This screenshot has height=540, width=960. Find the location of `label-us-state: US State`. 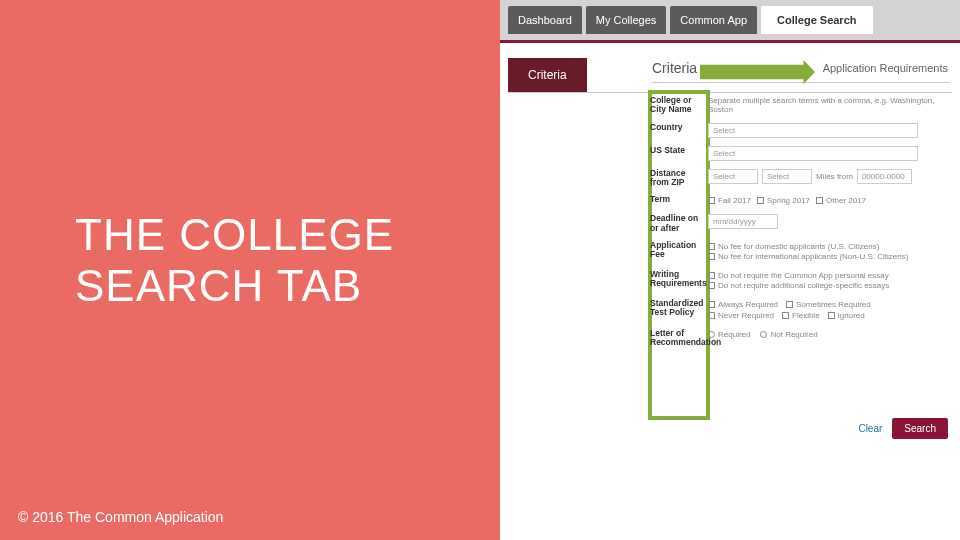

label-us-state: US State is located at coordinates (679, 150).